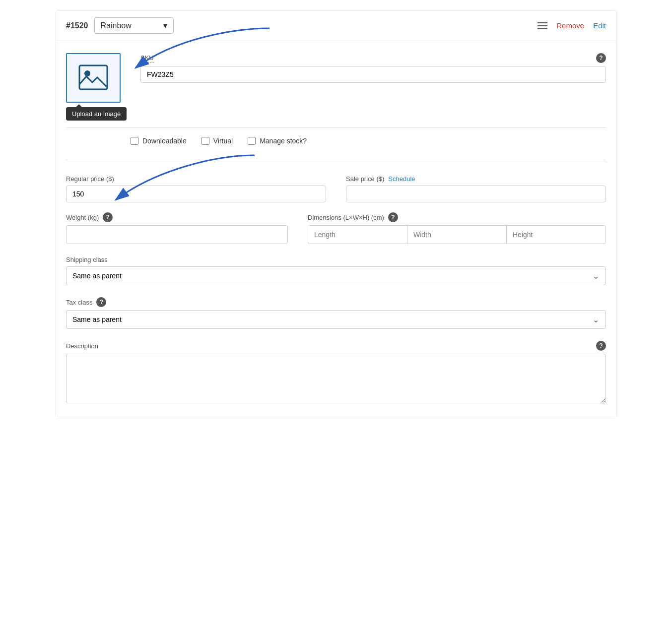 Image resolution: width=672 pixels, height=631 pixels. What do you see at coordinates (93, 78) in the screenshot?
I see `image-upload-box` at bounding box center [93, 78].